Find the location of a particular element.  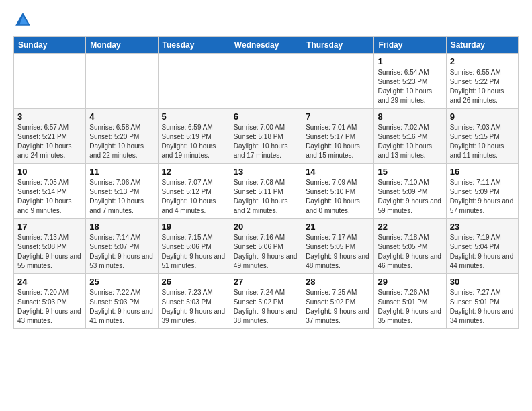

day-info: Sunrise: 6:57 AM Sunset: 5:21 PM Dayligh… is located at coordinates (50, 142).